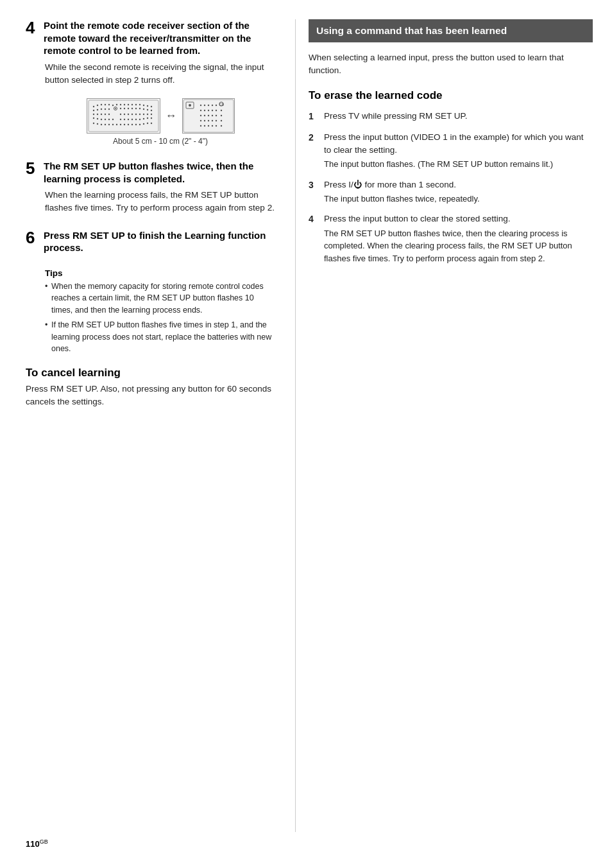 This screenshot has height=868, width=612. I want to click on erase-step-1-main: Press TV while pressing RM SET UP., so click(396, 116).